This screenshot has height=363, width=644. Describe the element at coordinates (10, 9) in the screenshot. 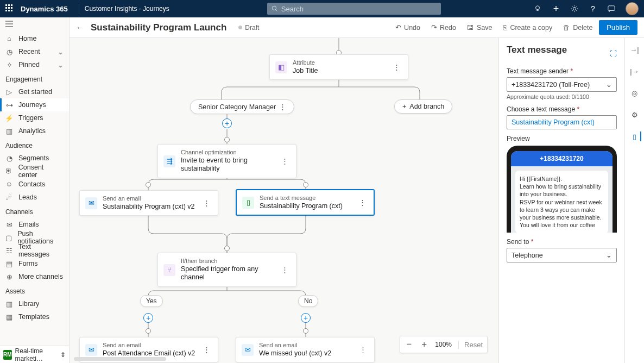

I see `app-launcher-icon` at that location.